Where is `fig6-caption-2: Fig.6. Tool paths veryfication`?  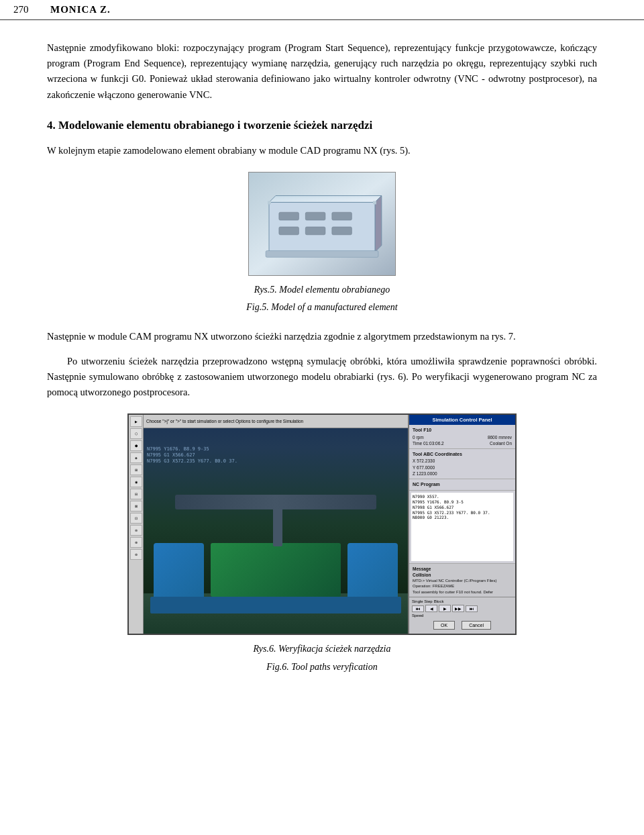
fig6-caption-2: Fig.6. Tool paths veryfication is located at coordinates (322, 667).